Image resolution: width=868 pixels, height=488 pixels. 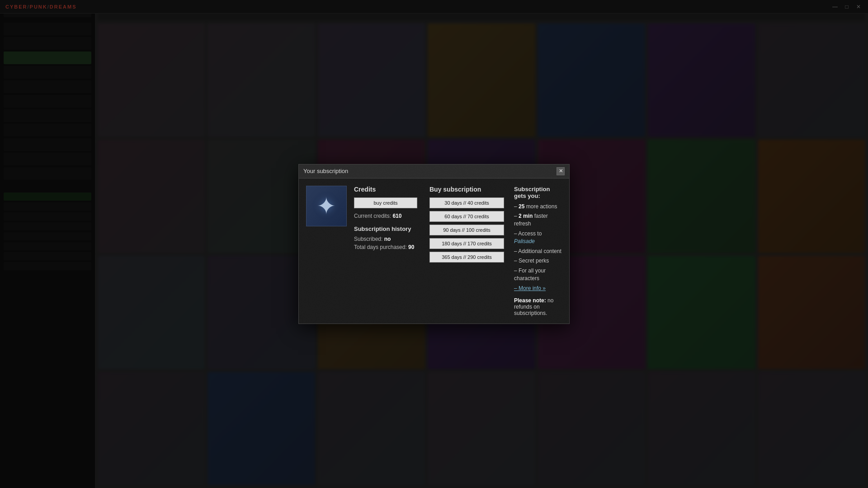 I want to click on please-note-label: Please note:, so click(x=530, y=300).